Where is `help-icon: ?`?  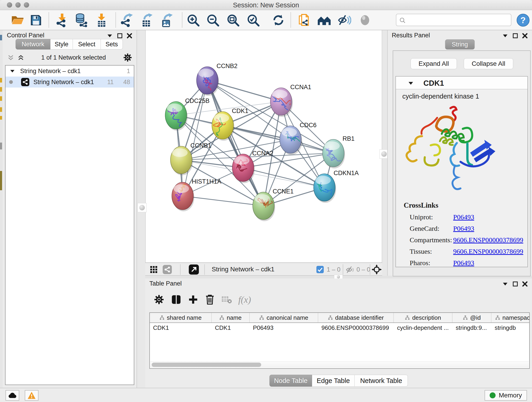
help-icon: ? is located at coordinates (523, 20).